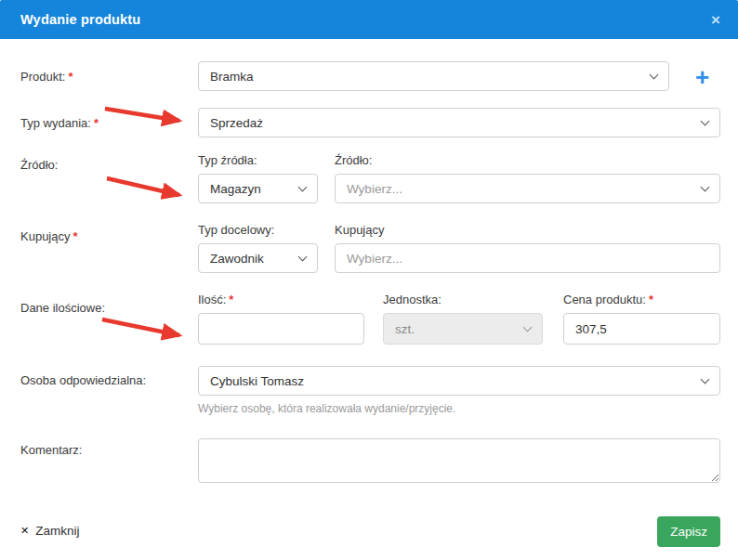 The image size is (738, 560). What do you see at coordinates (528, 258) in the screenshot?
I see `kupujacy-input` at bounding box center [528, 258].